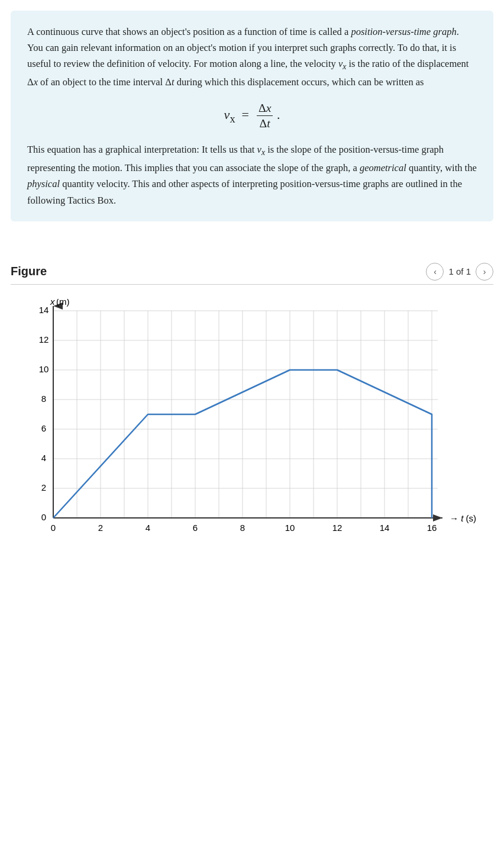  I want to click on figure-header: Figure ‹ 1 of 1 ›, so click(252, 271).